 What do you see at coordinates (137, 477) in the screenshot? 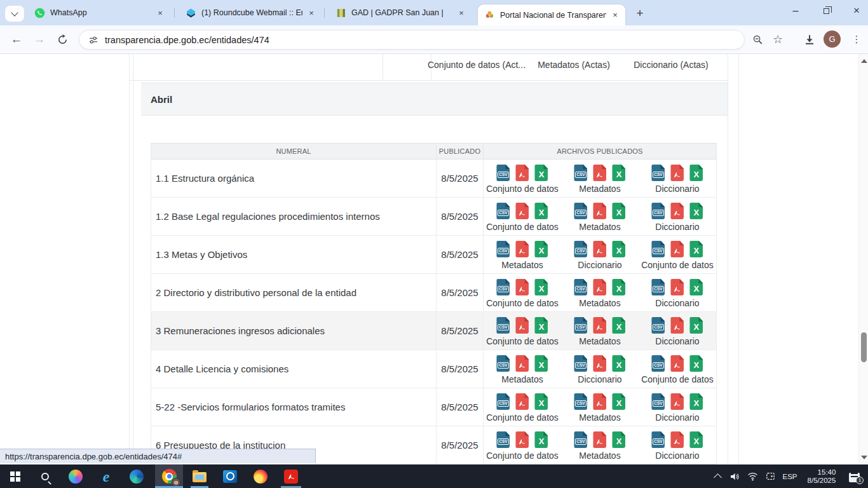
I see `taskbar-edge-button` at bounding box center [137, 477].